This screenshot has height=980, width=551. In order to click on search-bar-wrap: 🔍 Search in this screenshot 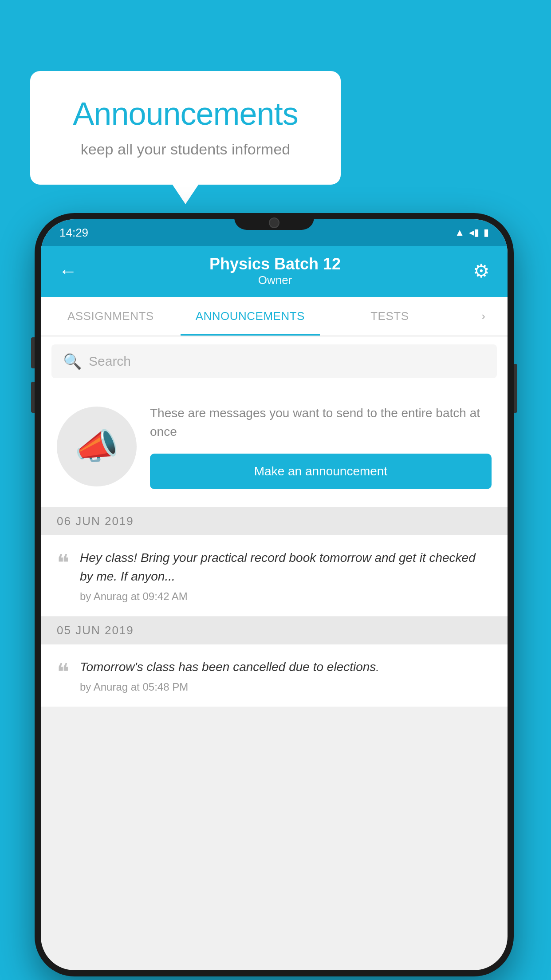, I will do `click(274, 361)`.